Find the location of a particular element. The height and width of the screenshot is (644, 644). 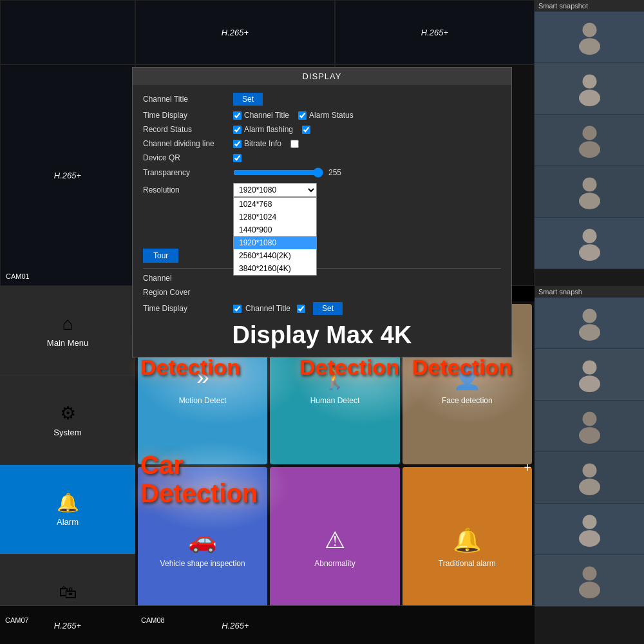

device-qr-cb is located at coordinates (237, 158).